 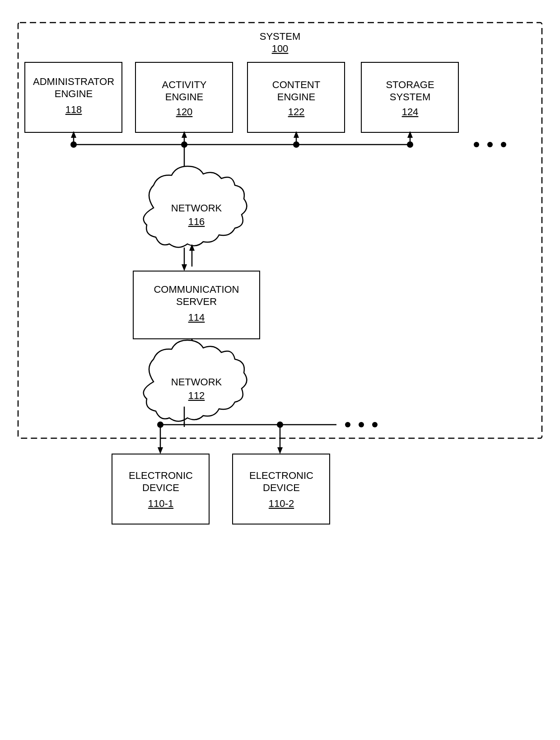 What do you see at coordinates (197, 208) in the screenshot?
I see `network-116-label: NETWORK` at bounding box center [197, 208].